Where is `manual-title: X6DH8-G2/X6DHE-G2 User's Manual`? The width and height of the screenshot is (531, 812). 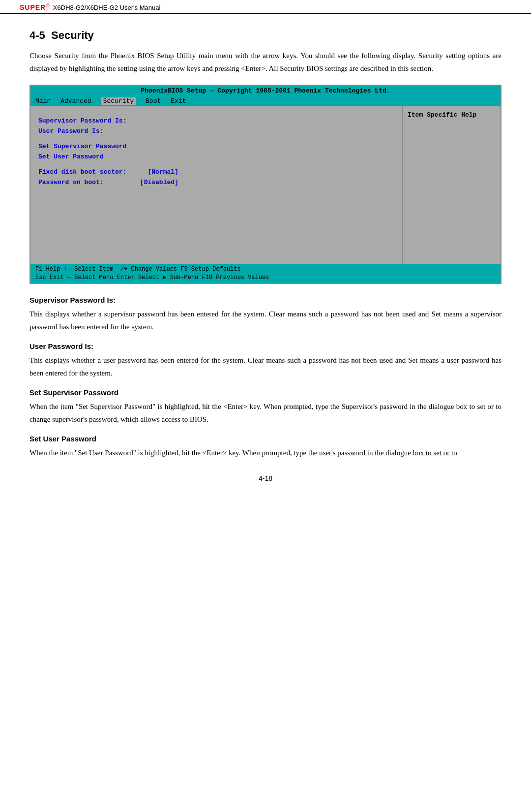 manual-title: X6DH8-G2/X6DHE-G2 User's Manual is located at coordinates (107, 8).